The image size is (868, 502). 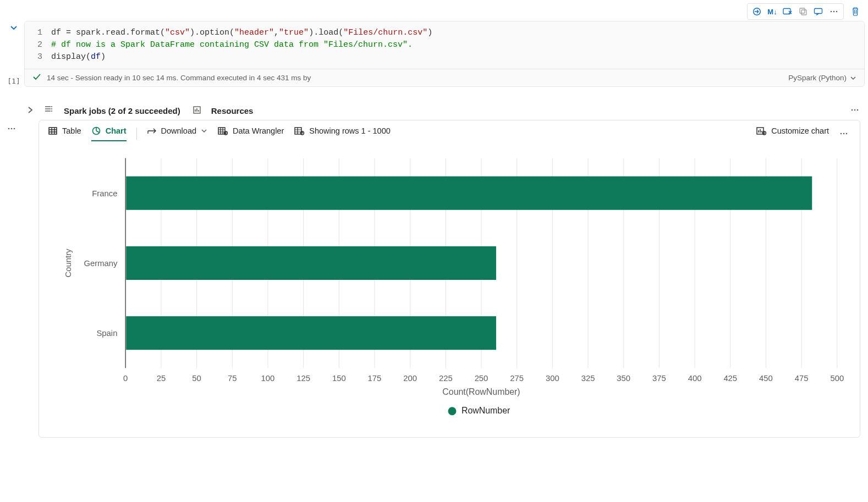 I want to click on language-selector: PySpark (Python), so click(x=822, y=78).